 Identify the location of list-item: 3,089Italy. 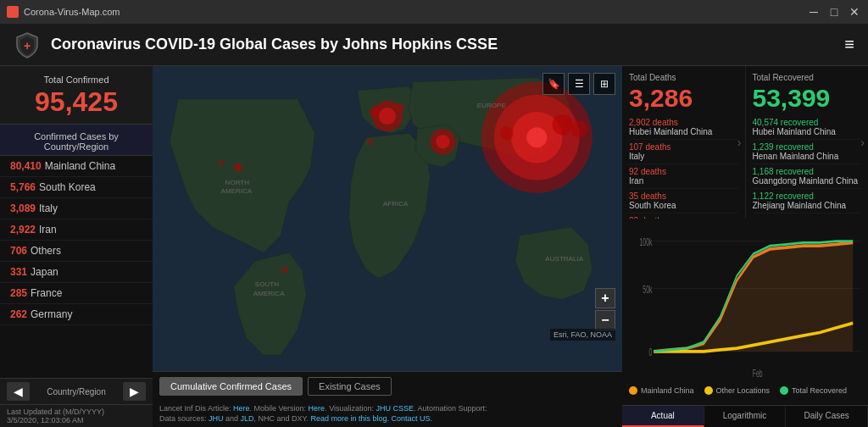
(76, 208).